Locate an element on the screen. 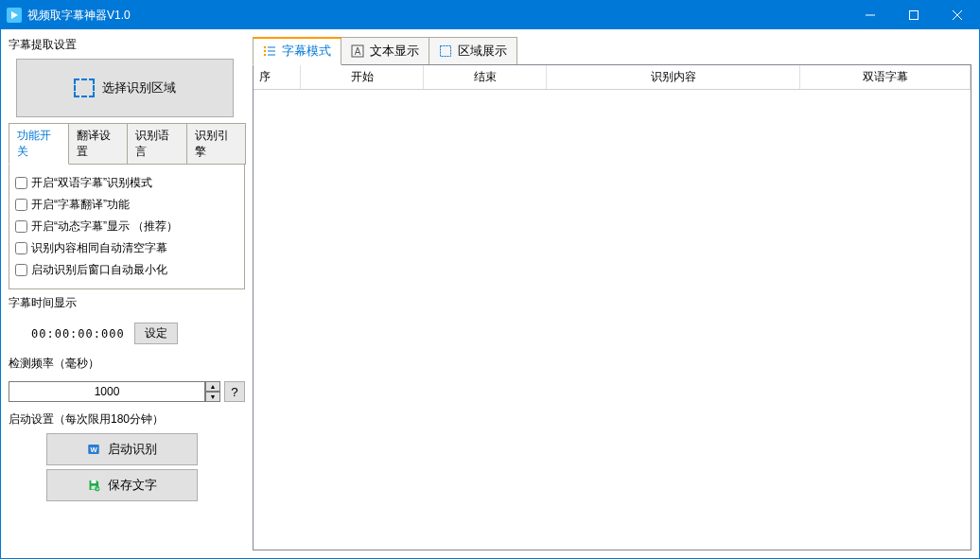  settings-tabs-group: 功能开关 翻译设置 识别语言 识别引擎 开启“双语字幕”识别模式 开启“字幕翻译… is located at coordinates (127, 206).